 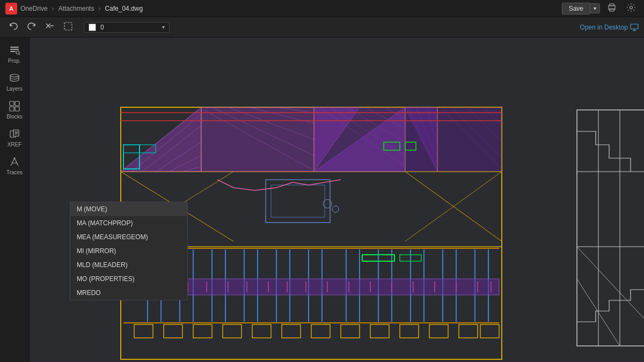 What do you see at coordinates (11, 9) in the screenshot?
I see `autodesk-logo: A` at bounding box center [11, 9].